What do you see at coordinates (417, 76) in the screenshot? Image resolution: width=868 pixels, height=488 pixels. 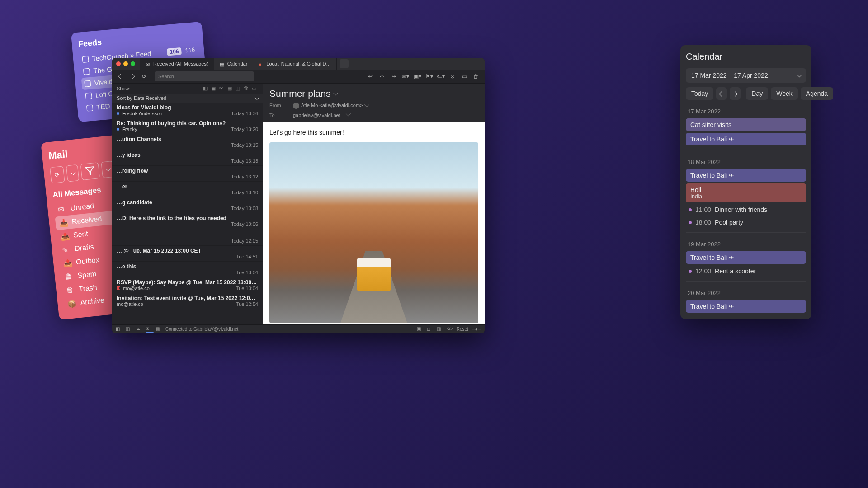 I see `move-button: ▣▾` at bounding box center [417, 76].